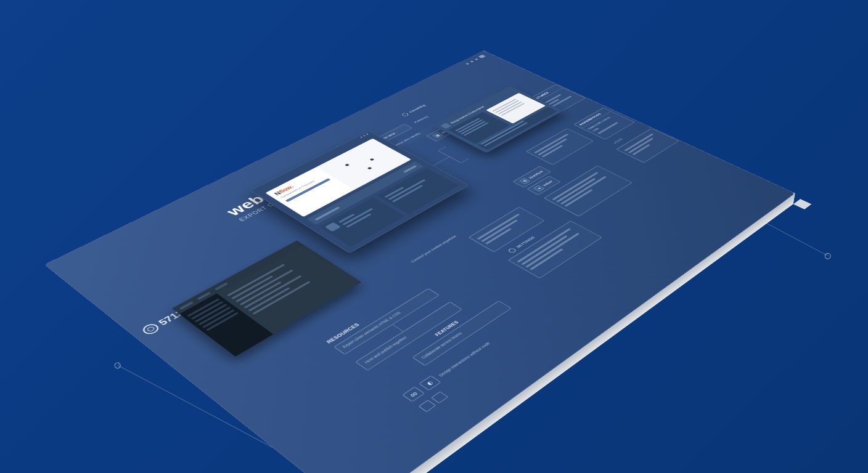 This screenshot has height=473, width=868. Describe the element at coordinates (476, 60) in the screenshot. I see `window-controls` at that location.